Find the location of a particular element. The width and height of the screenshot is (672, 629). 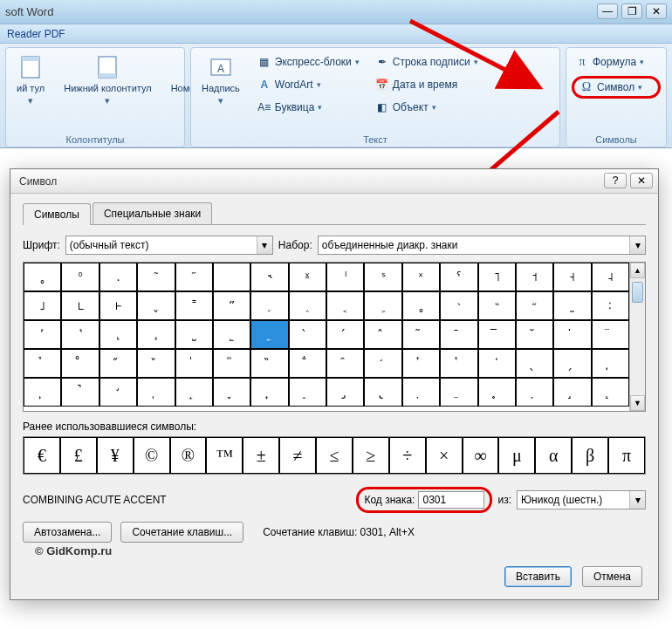

grid-cell: ̛ is located at coordinates (119, 393).